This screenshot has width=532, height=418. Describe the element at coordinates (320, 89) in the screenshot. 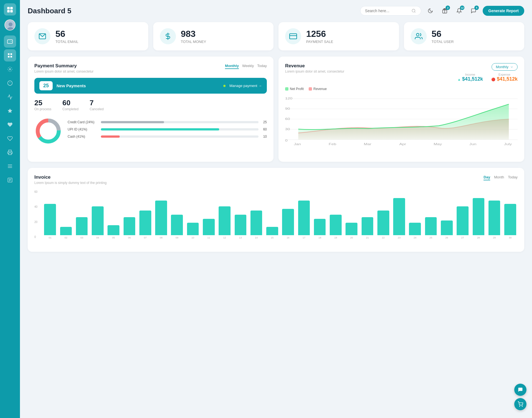

I see `legend-label-revenue: Revenue` at that location.